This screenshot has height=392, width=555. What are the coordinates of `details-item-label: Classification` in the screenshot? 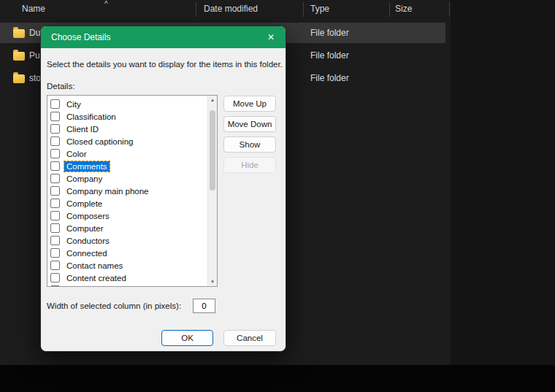 It's located at (91, 117).